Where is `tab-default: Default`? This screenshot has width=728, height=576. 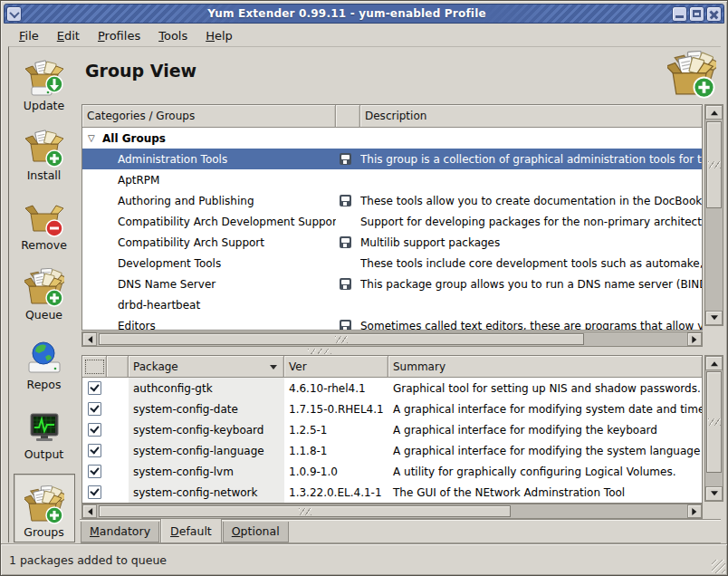
tab-default: Default is located at coordinates (191, 531).